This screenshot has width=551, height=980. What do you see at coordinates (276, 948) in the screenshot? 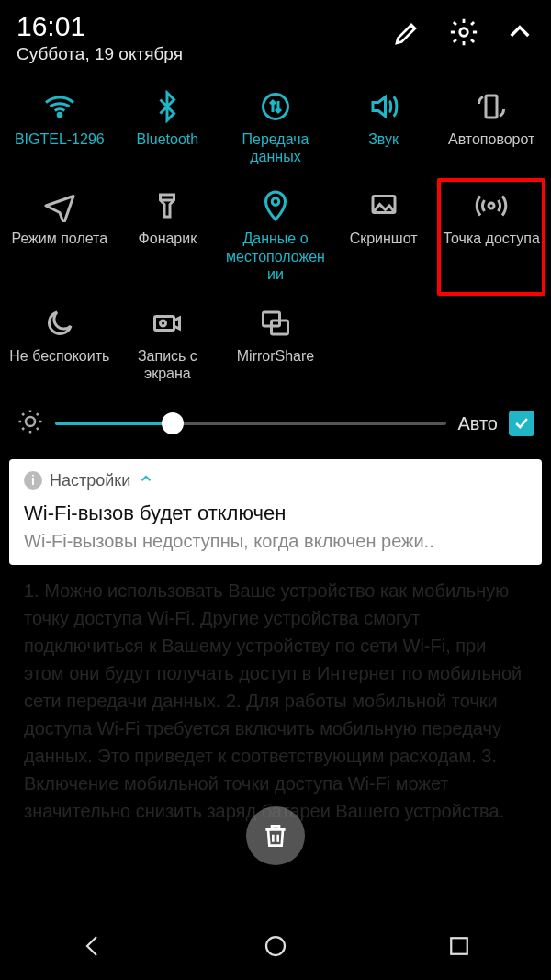
I see `nav-home-button` at bounding box center [276, 948].